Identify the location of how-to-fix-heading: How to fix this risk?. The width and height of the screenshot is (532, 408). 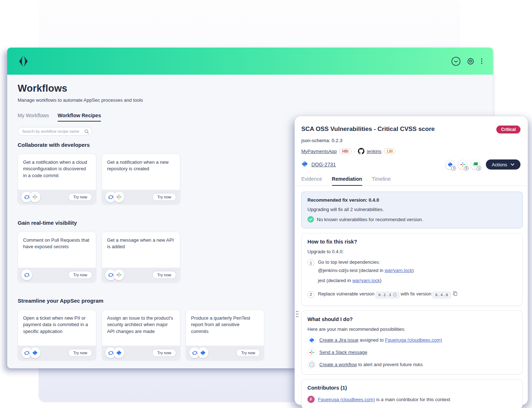
(412, 242).